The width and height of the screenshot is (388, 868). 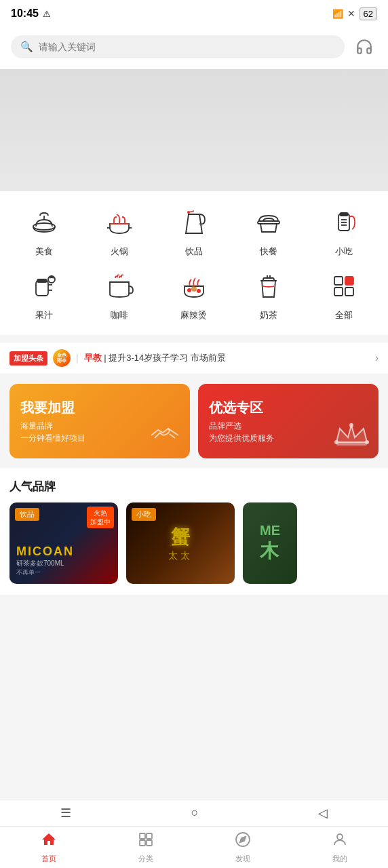 I want to click on warning-icon: ⚠, so click(x=47, y=14).